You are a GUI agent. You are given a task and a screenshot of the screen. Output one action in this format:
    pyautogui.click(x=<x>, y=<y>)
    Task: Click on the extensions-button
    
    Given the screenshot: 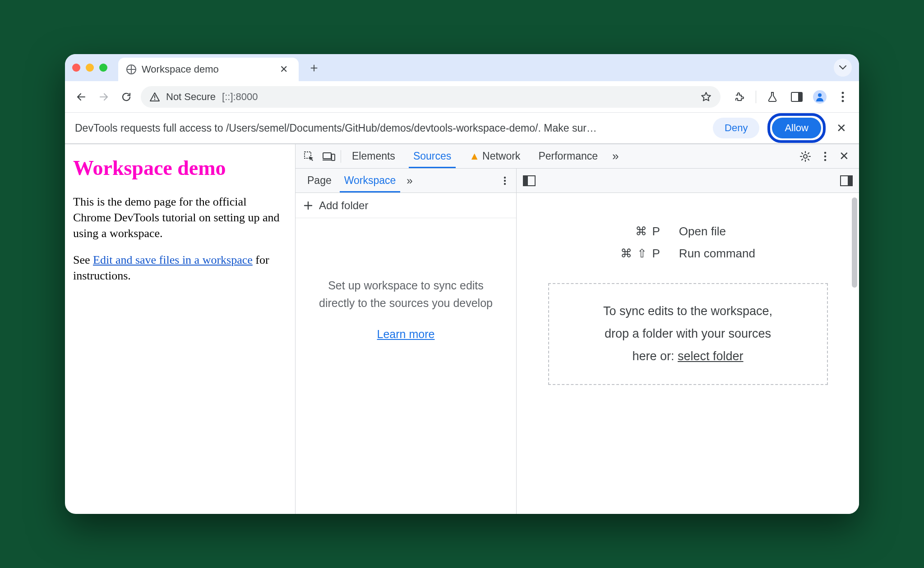 What is the action you would take?
    pyautogui.click(x=739, y=97)
    